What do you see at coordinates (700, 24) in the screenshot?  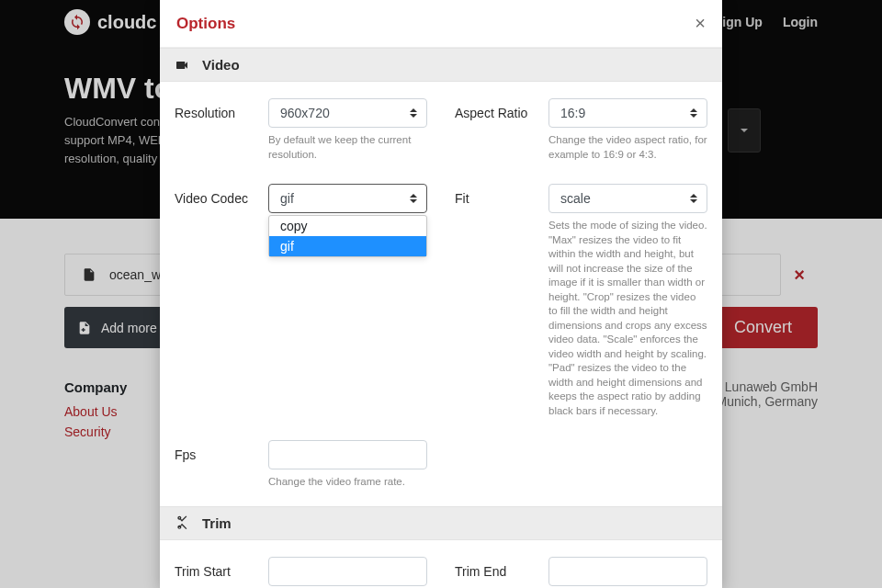 I see `modal-close-button: ×` at bounding box center [700, 24].